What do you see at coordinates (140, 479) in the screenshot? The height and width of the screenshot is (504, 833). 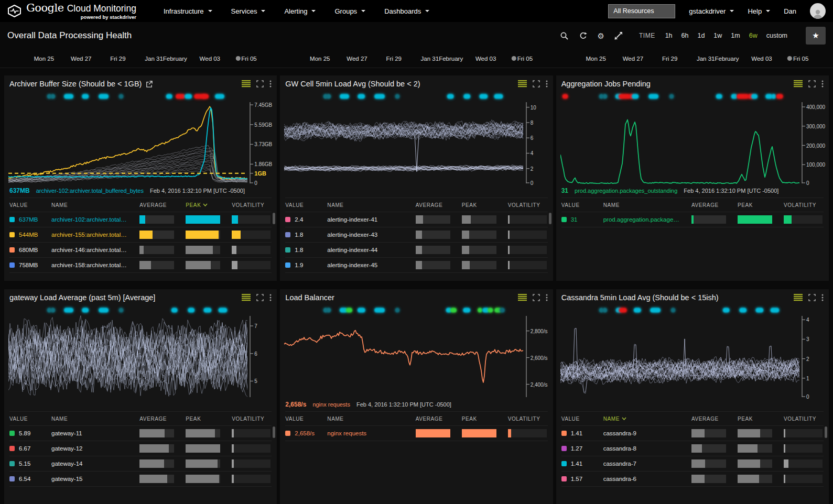 I see `table-row-gateway-15: 6.54gateway-15` at bounding box center [140, 479].